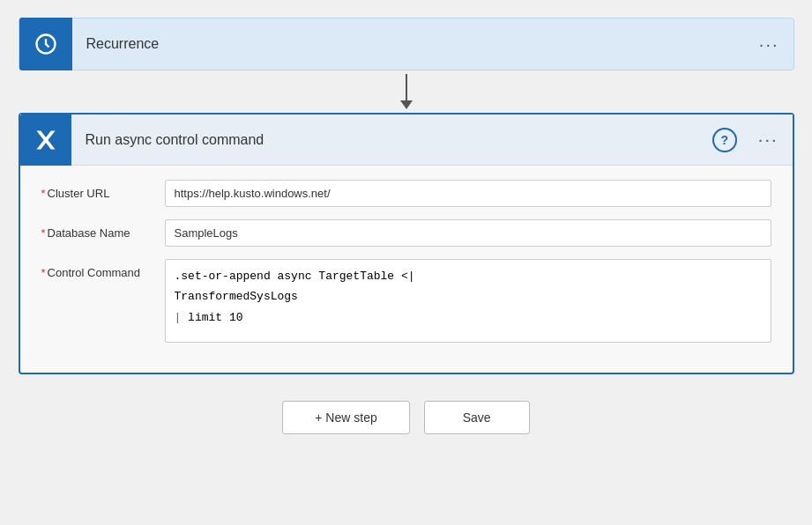  Describe the element at coordinates (103, 270) in the screenshot. I see `control-command-label: *Control Command` at that location.